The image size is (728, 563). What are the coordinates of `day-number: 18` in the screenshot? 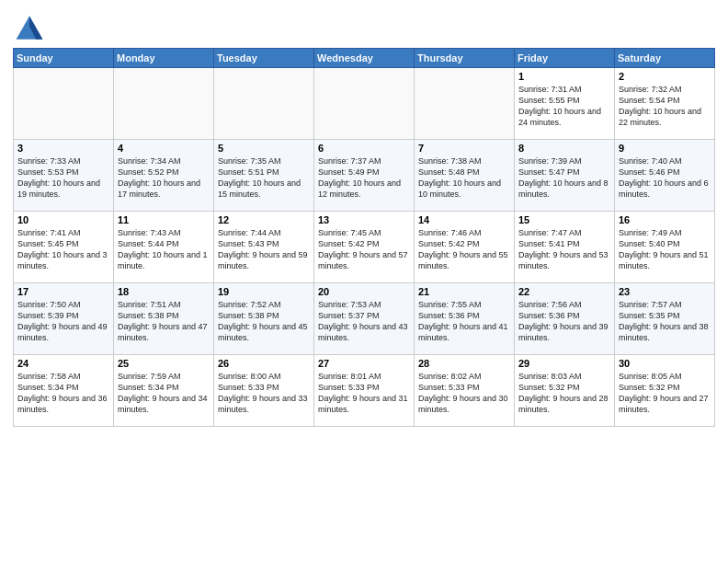 It's located at (164, 292).